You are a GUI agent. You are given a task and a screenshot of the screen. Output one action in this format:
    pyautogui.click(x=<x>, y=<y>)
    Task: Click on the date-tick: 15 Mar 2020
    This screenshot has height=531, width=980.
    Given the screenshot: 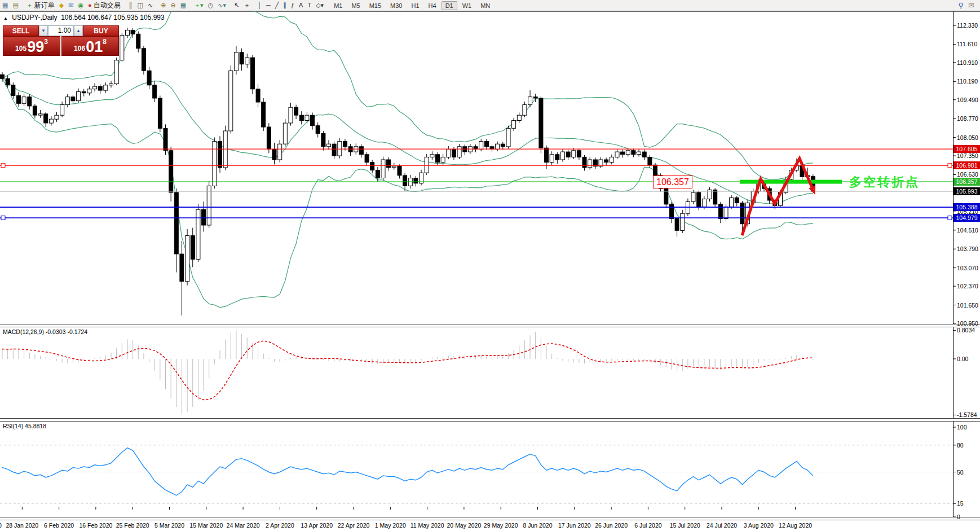 What is the action you would take?
    pyautogui.click(x=206, y=525)
    